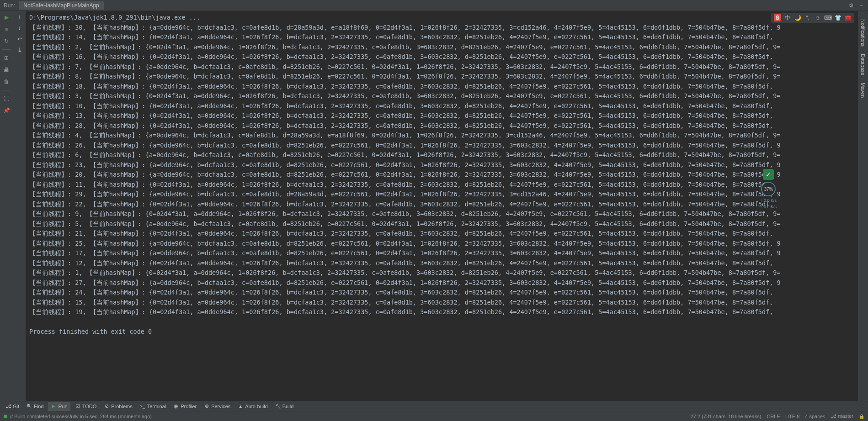 Image resolution: width=868 pixels, height=421 pixels. What do you see at coordinates (863, 65) in the screenshot?
I see `database-tab: Database` at bounding box center [863, 65].